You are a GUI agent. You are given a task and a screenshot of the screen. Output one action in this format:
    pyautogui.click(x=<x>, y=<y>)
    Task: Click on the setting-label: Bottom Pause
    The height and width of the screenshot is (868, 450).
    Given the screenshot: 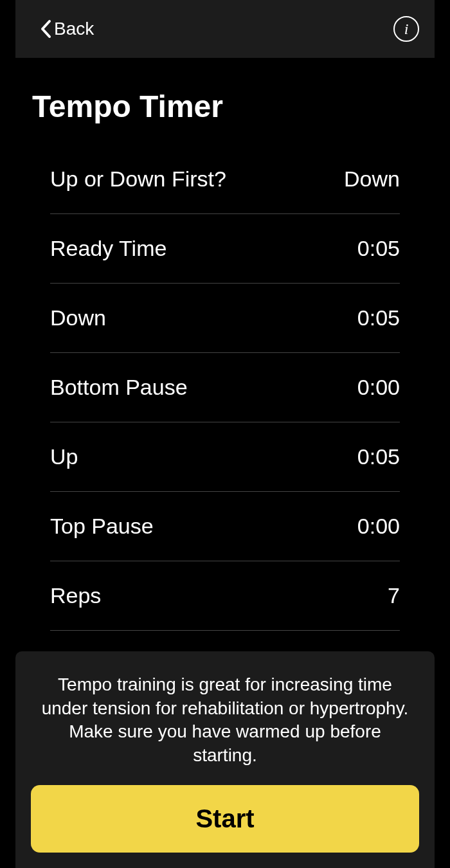 What is the action you would take?
    pyautogui.click(x=119, y=387)
    